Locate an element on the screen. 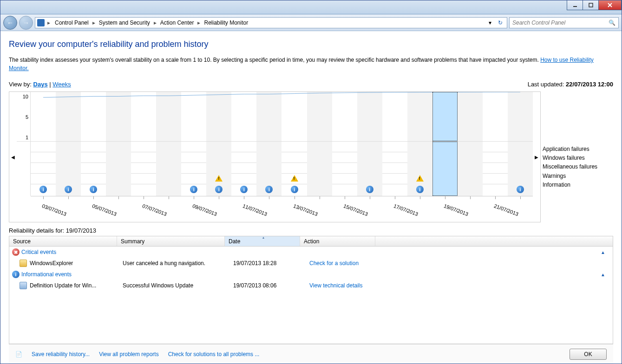 Image resolution: width=622 pixels, height=364 pixels. x-axis-label: 21/07/2013 is located at coordinates (506, 210).